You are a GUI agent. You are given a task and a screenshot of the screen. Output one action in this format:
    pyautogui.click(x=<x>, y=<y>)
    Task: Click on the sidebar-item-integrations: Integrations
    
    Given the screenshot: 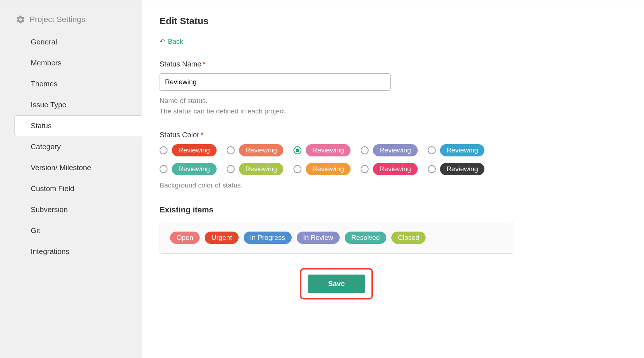 What is the action you would take?
    pyautogui.click(x=71, y=251)
    